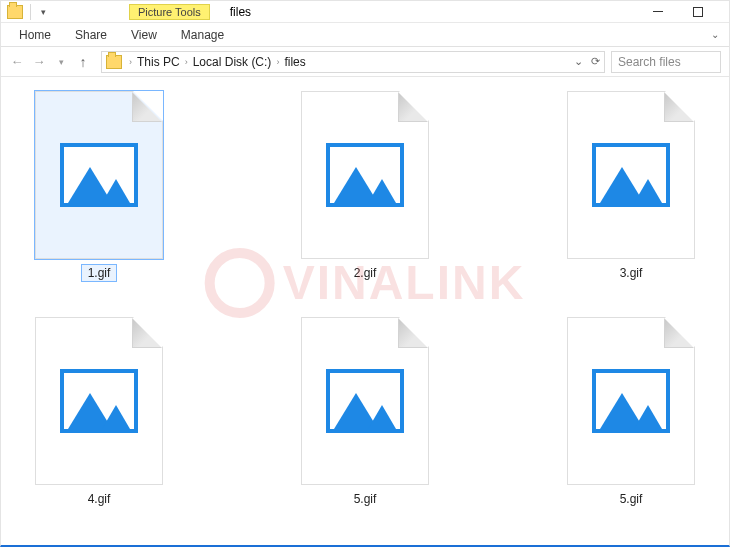 This screenshot has width=730, height=547. What do you see at coordinates (158, 62) in the screenshot?
I see `breadcrumb-this-pc: This PC` at bounding box center [158, 62].